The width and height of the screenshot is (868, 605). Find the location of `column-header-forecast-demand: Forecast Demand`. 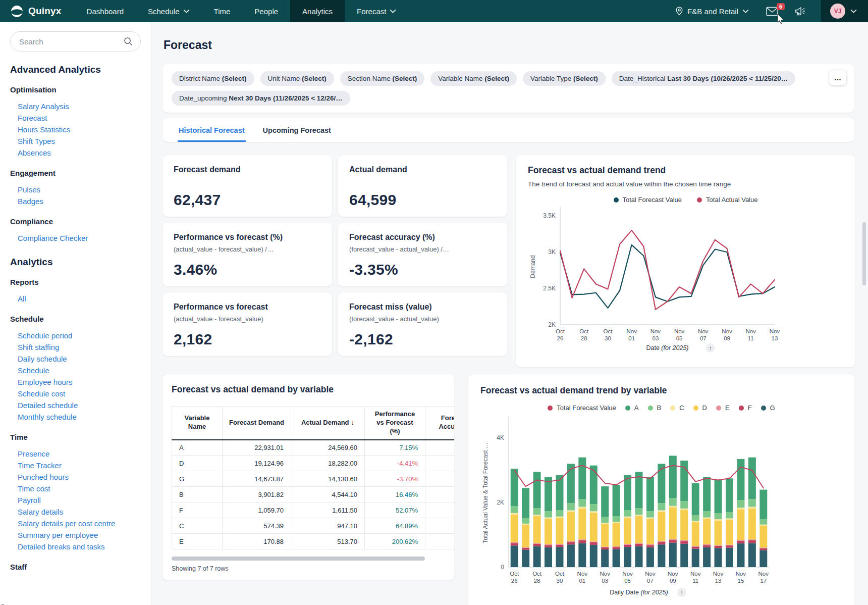

column-header-forecast-demand: Forecast Demand is located at coordinates (257, 423).